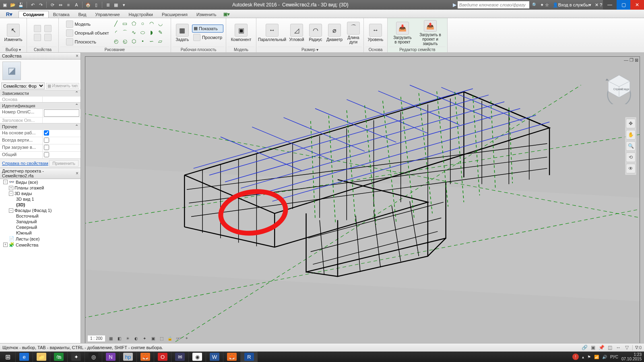  Describe the element at coordinates (637, 5) in the screenshot. I see `close-button: ✕` at that location.